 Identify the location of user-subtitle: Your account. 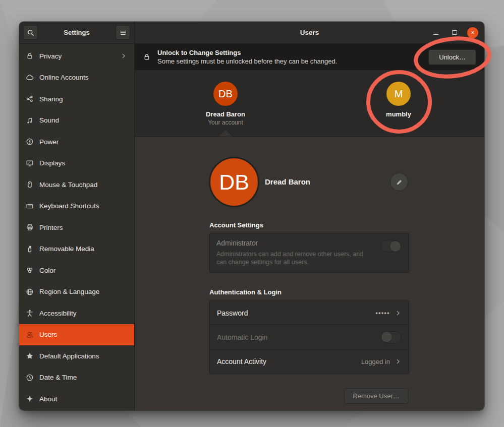
(226, 123).